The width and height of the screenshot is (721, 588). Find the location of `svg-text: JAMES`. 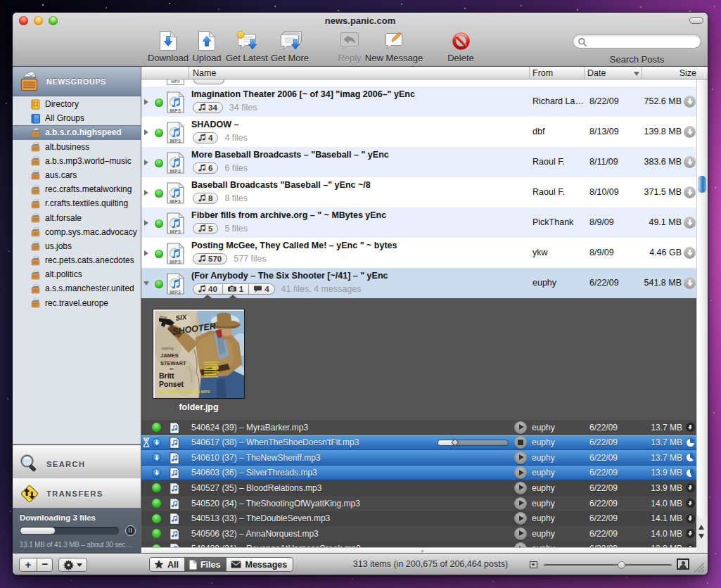

svg-text: JAMES is located at coordinates (170, 356).